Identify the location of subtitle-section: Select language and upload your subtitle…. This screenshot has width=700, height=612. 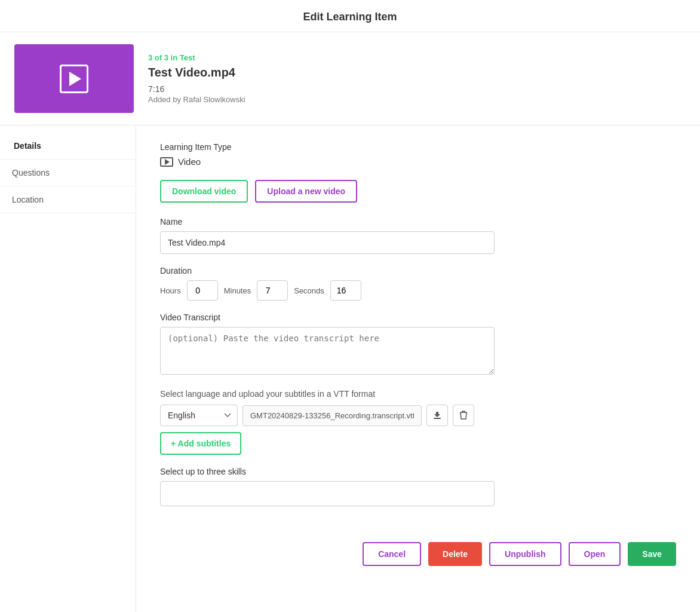
(418, 422).